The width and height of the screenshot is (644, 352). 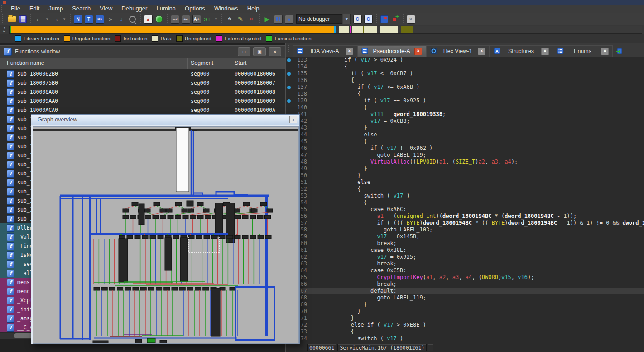 What do you see at coordinates (23, 19) in the screenshot?
I see `save-file-icon` at bounding box center [23, 19].